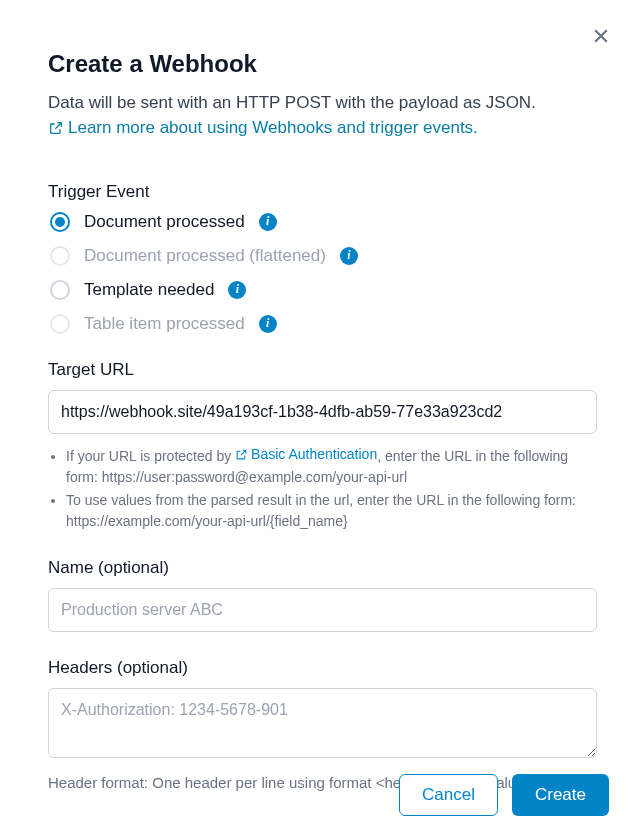  I want to click on radio-label: Template needed, so click(149, 290).